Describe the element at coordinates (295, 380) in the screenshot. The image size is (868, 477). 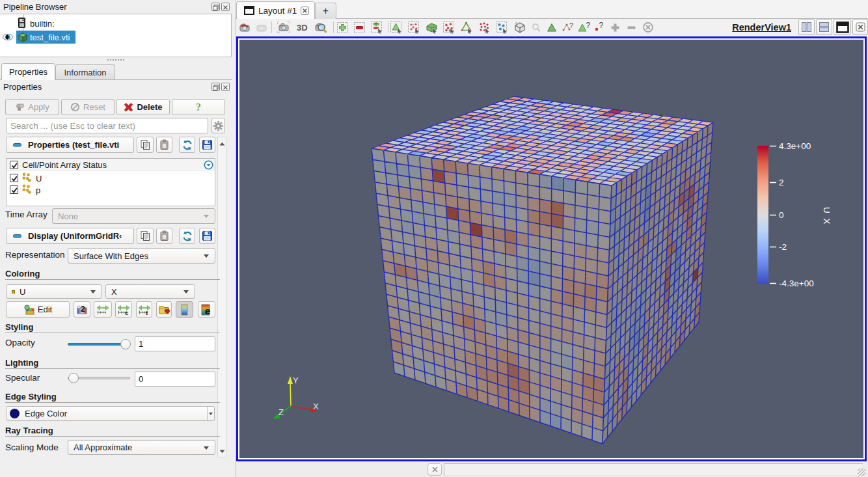
I see `svg-text: Y` at that location.